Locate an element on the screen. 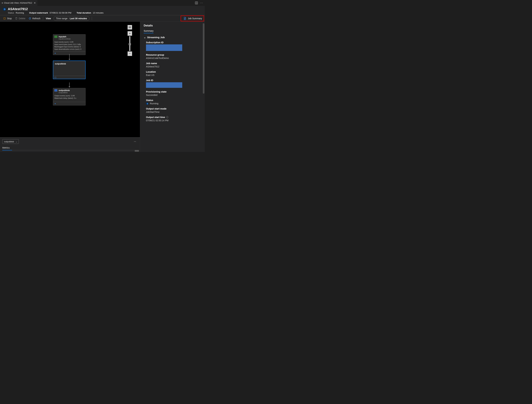 The width and height of the screenshot is (532, 404). diagram-canvas: + − inputeh InputEventHub Input events (… is located at coordinates (70, 79).